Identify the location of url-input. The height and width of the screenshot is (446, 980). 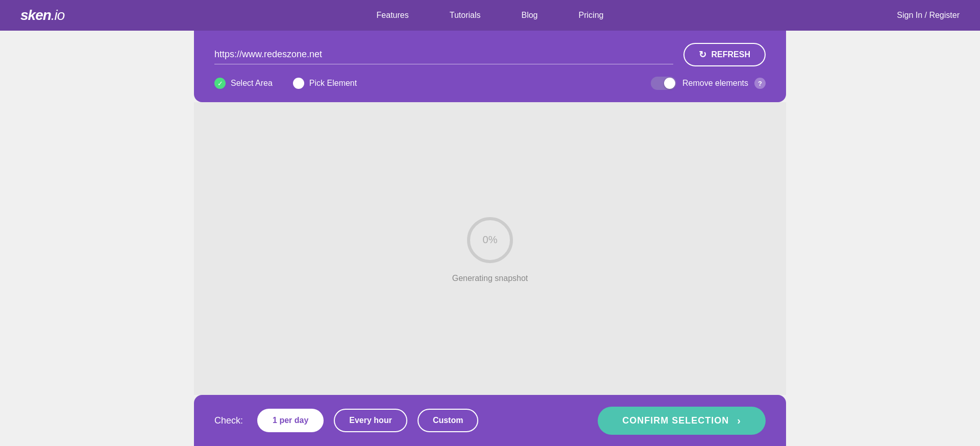
(444, 55).